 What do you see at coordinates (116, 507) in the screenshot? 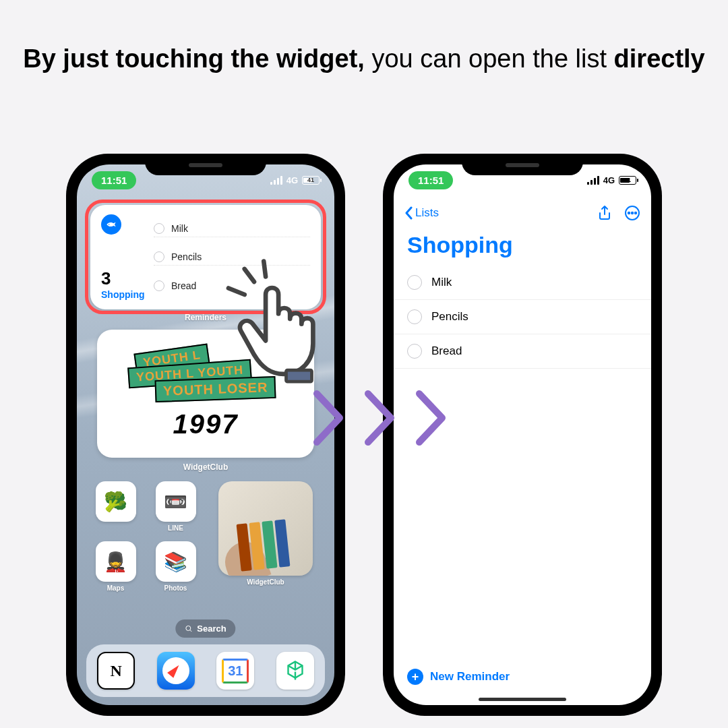
I see `app-icon: 🥦.` at bounding box center [116, 507].